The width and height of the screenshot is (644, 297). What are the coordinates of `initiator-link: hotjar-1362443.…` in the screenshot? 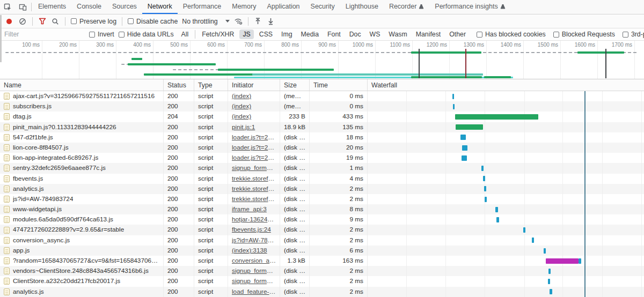 It's located at (254, 220).